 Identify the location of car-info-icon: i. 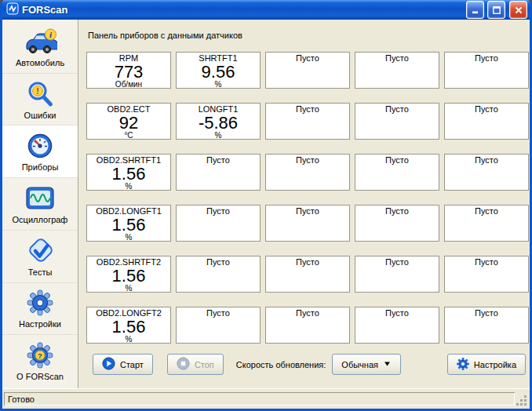
(40, 42).